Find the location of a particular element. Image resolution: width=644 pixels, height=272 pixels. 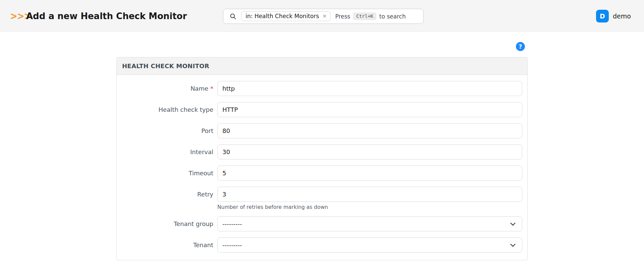

port-field is located at coordinates (370, 131).